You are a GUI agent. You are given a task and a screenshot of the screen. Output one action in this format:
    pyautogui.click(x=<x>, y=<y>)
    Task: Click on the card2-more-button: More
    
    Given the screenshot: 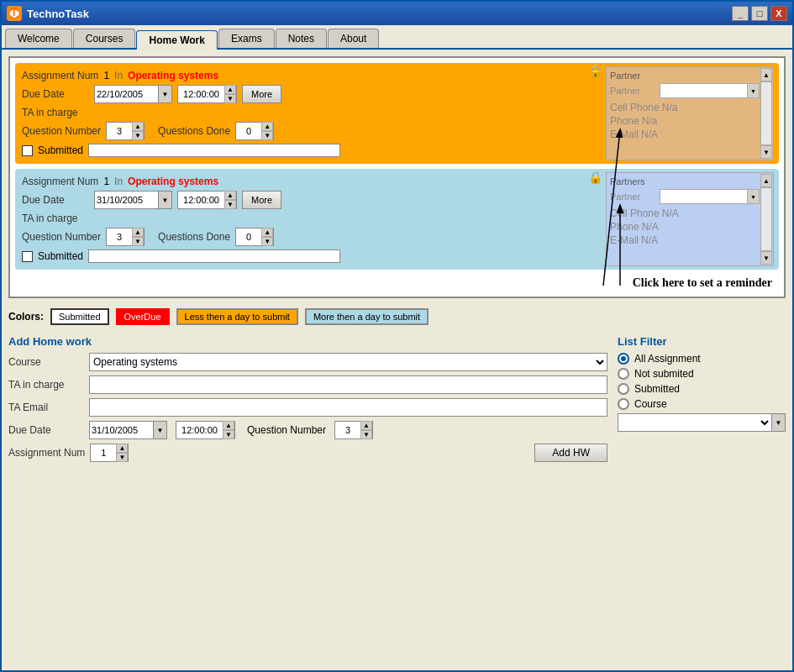 What is the action you would take?
    pyautogui.click(x=262, y=200)
    